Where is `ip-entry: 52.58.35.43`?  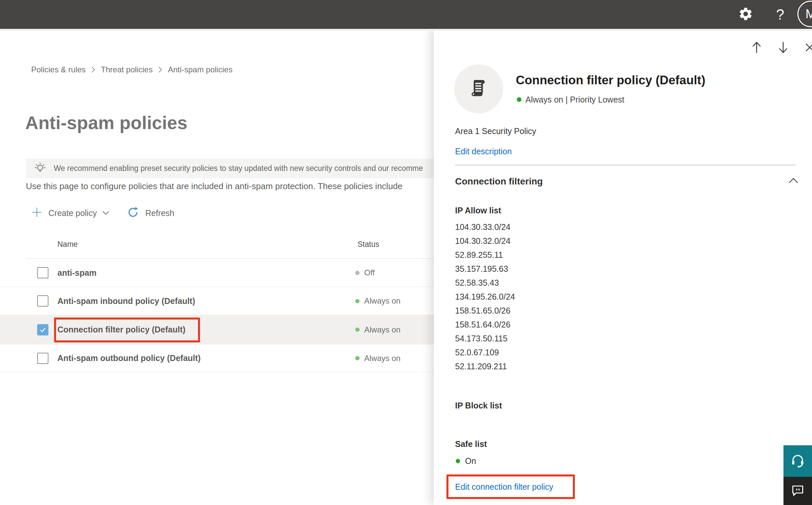 ip-entry: 52.58.35.43 is located at coordinates (485, 283).